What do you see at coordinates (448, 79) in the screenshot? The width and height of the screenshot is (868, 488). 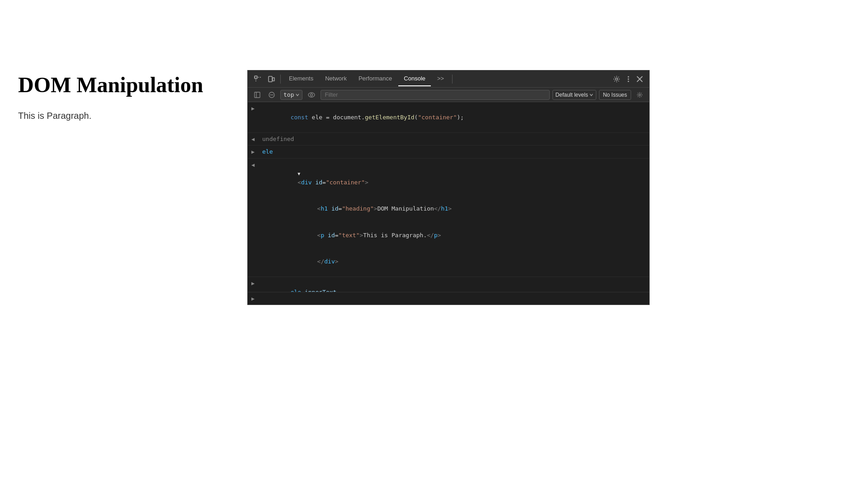 I see `devtools-toolbar: Elements Network Performance Console >>` at bounding box center [448, 79].